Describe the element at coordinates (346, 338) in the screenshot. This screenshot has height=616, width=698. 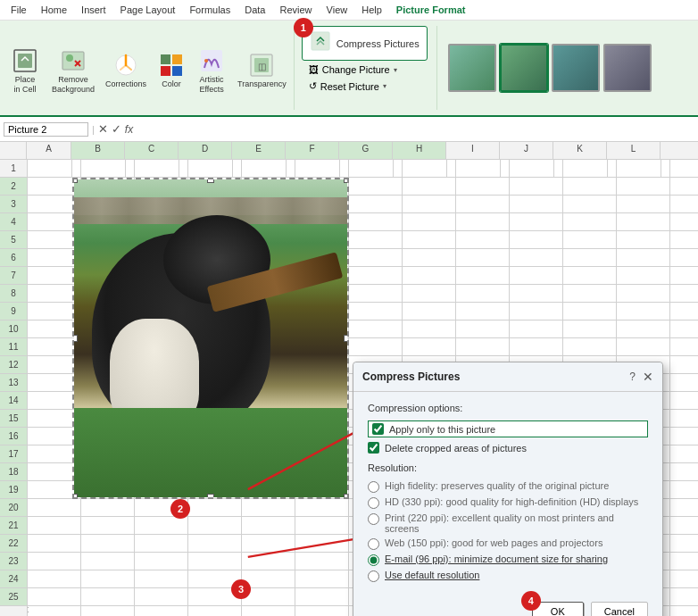
I see `handle-mr` at that location.